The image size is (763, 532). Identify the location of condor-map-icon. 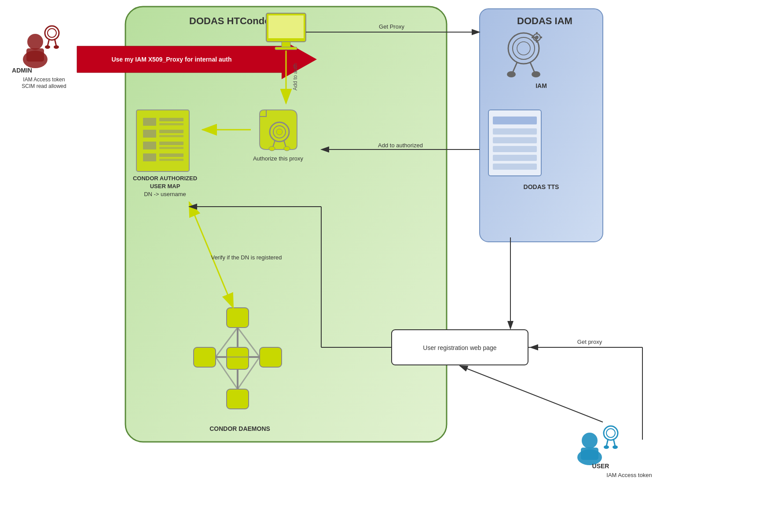
(163, 141).